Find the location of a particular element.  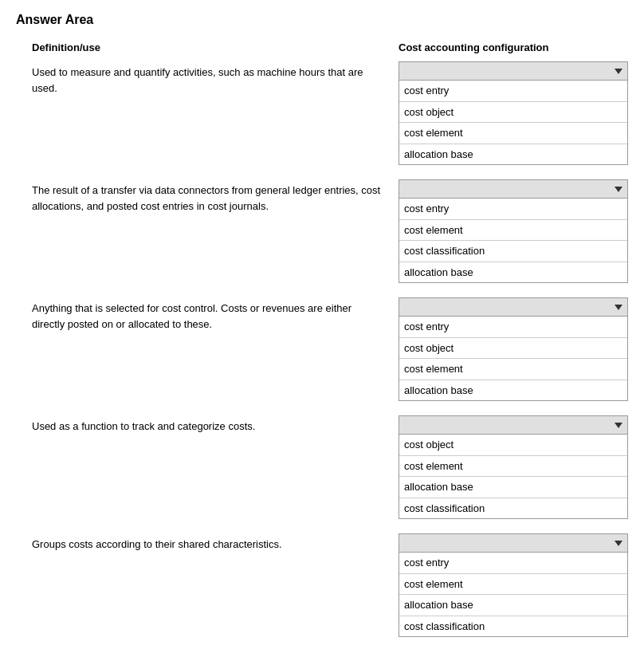

dropdown-option-5-3: allocation base is located at coordinates (513, 606).